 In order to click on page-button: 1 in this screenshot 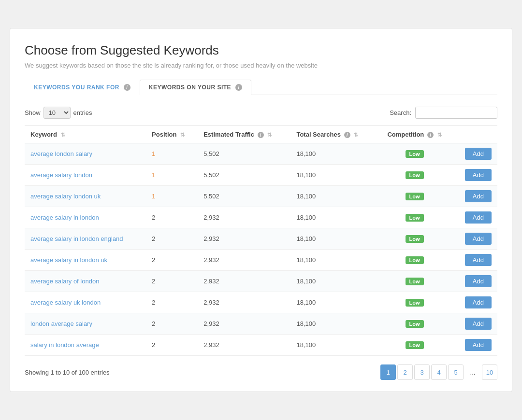, I will do `click(388, 372)`.